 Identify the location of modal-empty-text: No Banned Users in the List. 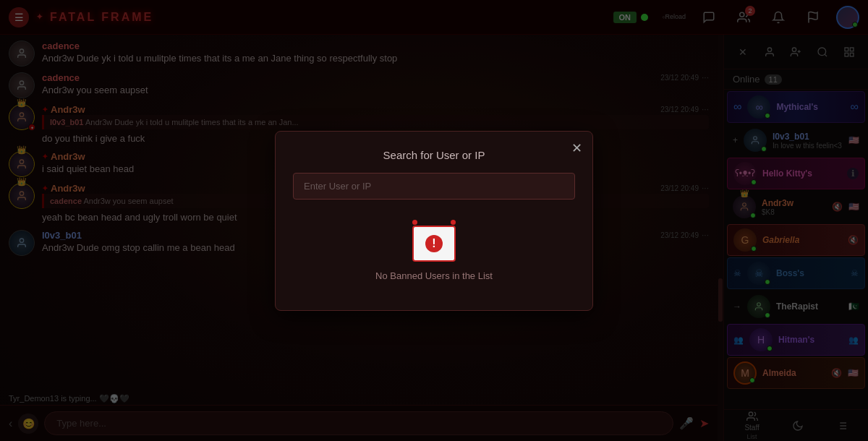
(434, 276).